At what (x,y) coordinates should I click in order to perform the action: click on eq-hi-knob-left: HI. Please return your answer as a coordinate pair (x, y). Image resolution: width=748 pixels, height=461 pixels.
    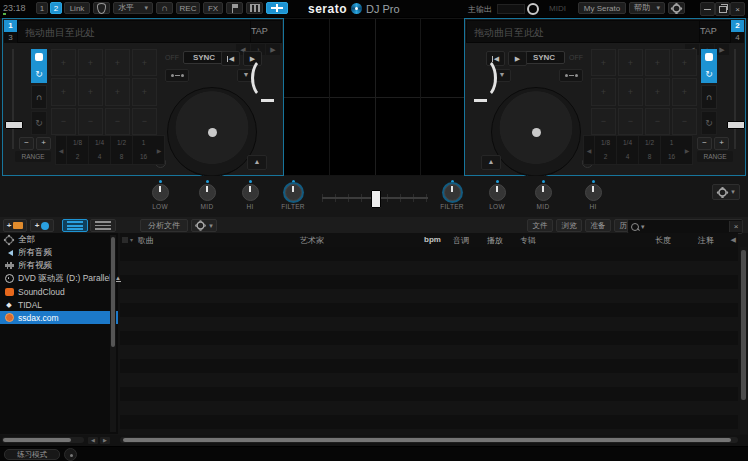
    Looking at the image, I should click on (250, 195).